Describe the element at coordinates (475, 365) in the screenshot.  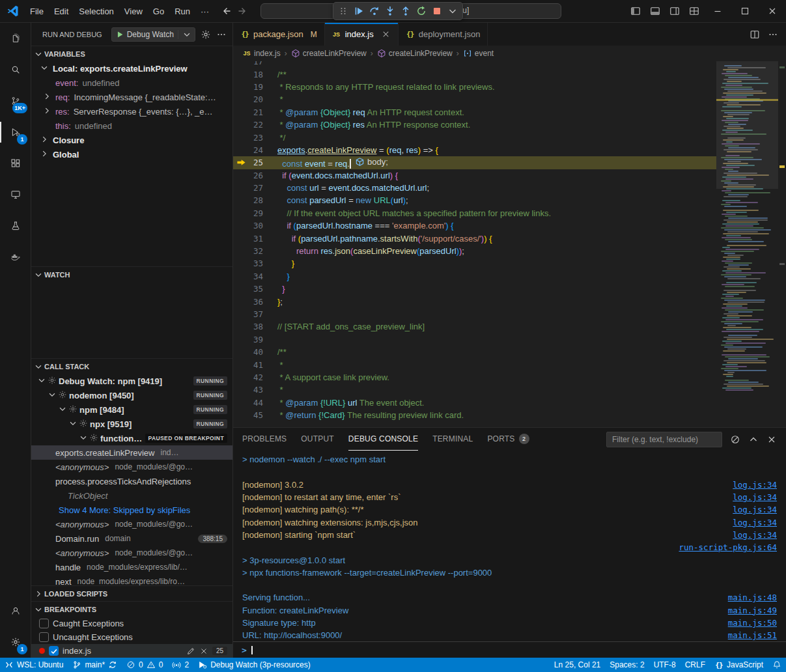
I see `code-line-41: 41 *` at that location.